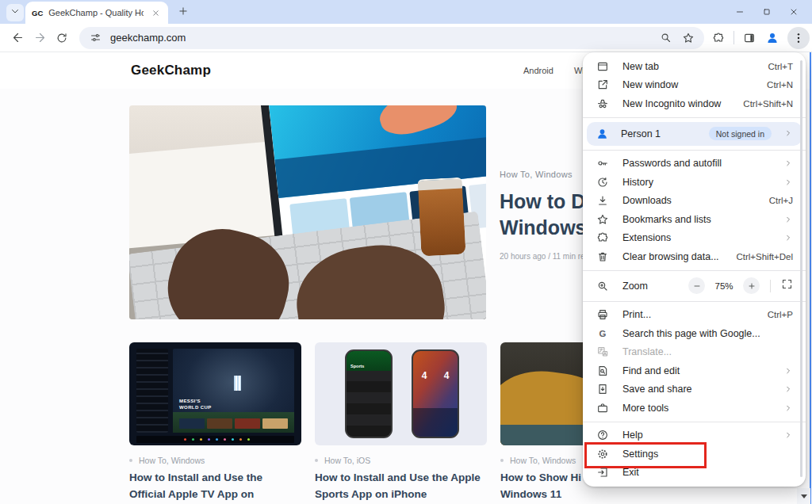  I want to click on url-text: geekchamp.com, so click(381, 38).